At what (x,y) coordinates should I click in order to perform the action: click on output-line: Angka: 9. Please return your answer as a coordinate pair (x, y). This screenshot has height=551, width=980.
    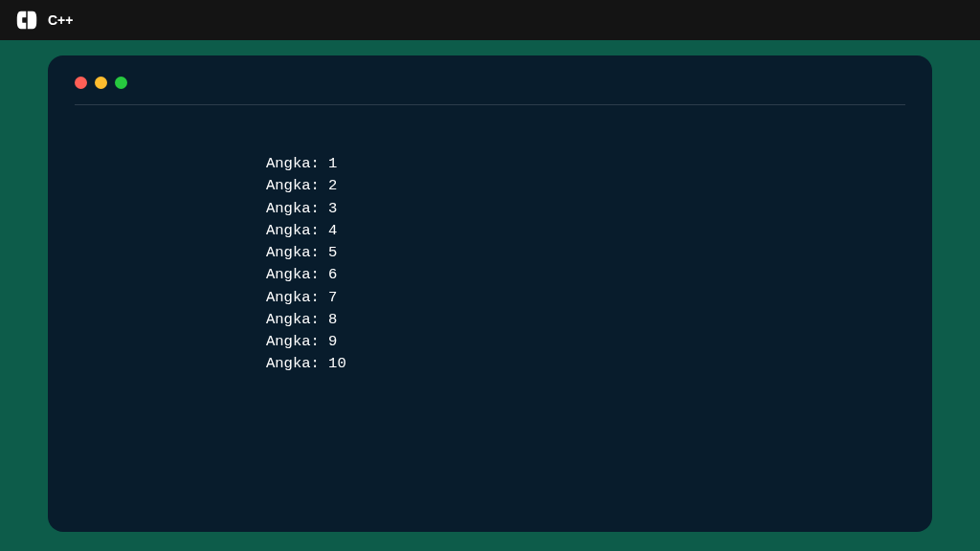
    Looking at the image, I should click on (586, 342).